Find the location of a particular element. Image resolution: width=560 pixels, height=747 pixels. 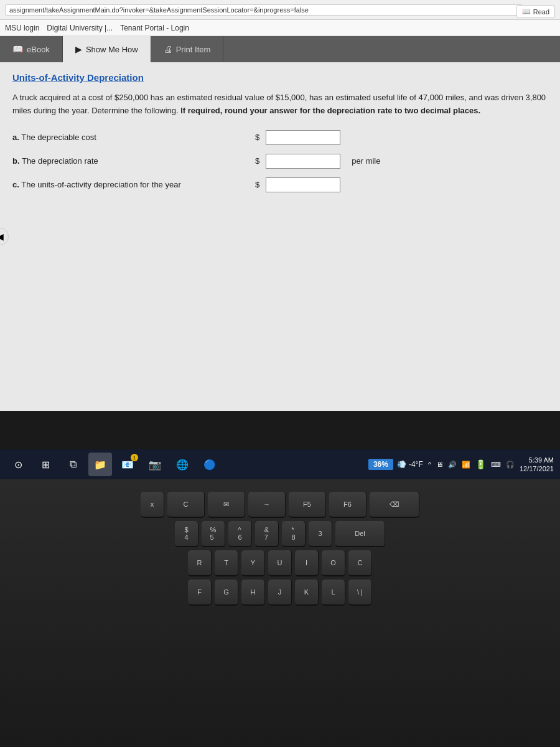

key-row-2: $4 %5 ^6 &7 *8 3 Del is located at coordinates (280, 534).